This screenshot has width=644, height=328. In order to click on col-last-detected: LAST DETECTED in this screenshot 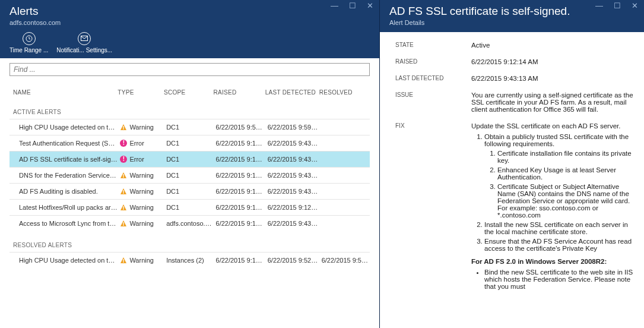, I will do `click(292, 93)`.